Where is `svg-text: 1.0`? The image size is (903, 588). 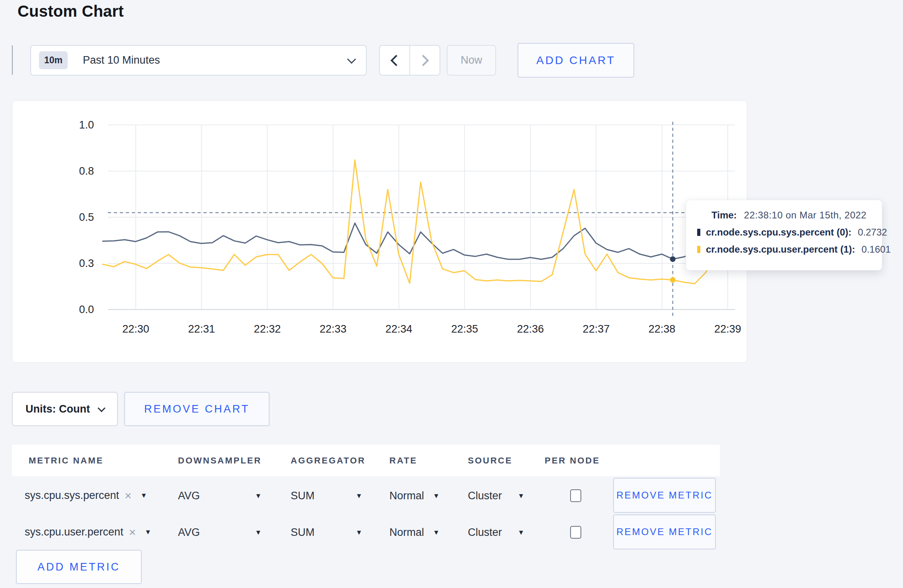 svg-text: 1.0 is located at coordinates (86, 125).